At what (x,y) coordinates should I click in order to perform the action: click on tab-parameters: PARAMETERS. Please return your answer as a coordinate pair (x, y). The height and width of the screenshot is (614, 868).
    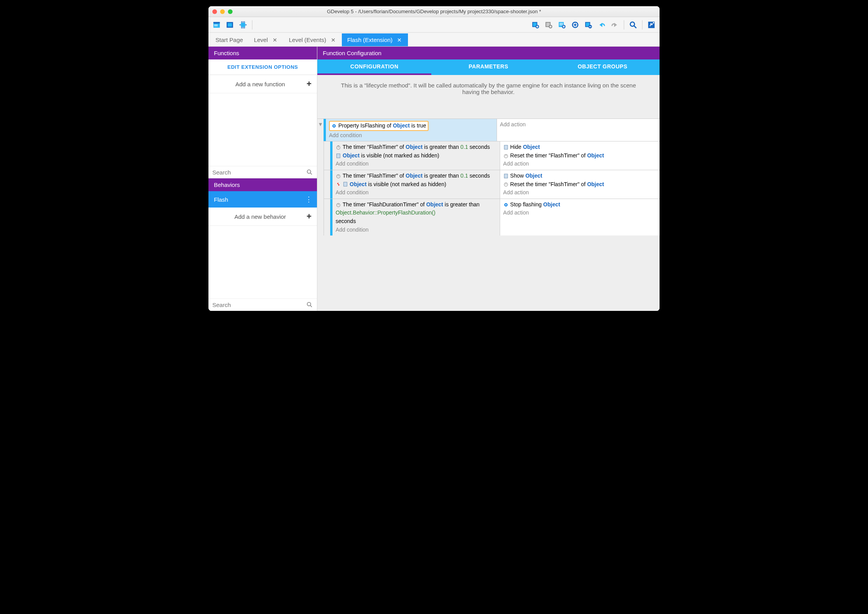
    Looking at the image, I should click on (488, 67).